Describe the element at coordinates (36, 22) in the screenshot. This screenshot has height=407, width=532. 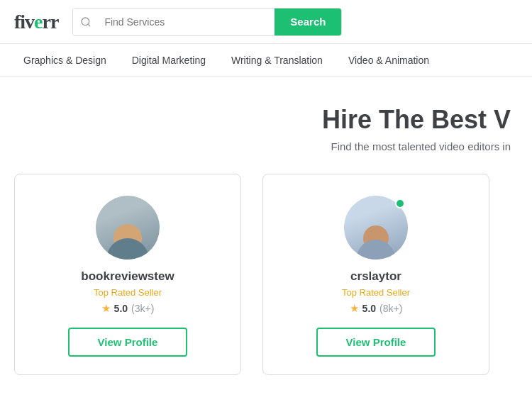
I see `logo: fiverr` at that location.